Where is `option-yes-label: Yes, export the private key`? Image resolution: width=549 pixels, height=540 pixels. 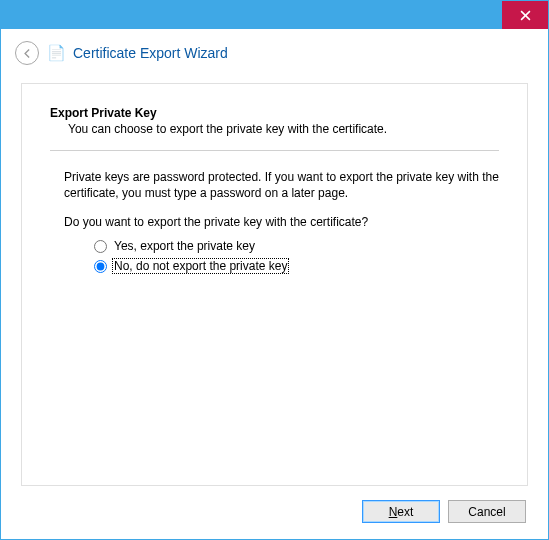
option-yes-label: Yes, export the private key is located at coordinates (184, 246).